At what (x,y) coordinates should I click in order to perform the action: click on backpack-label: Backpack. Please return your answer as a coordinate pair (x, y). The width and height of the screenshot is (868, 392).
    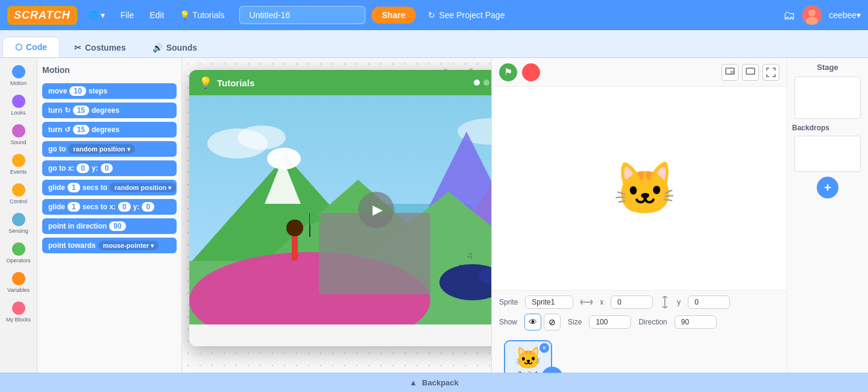
    Looking at the image, I should click on (440, 382).